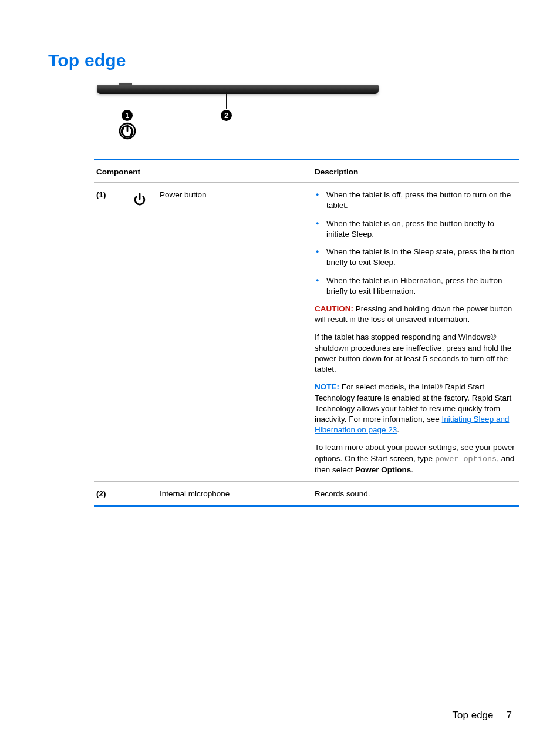 This screenshot has width=560, height=746. Describe the element at coordinates (421, 229) in the screenshot. I see `list-item: When the tablet is on, press the button …` at that location.